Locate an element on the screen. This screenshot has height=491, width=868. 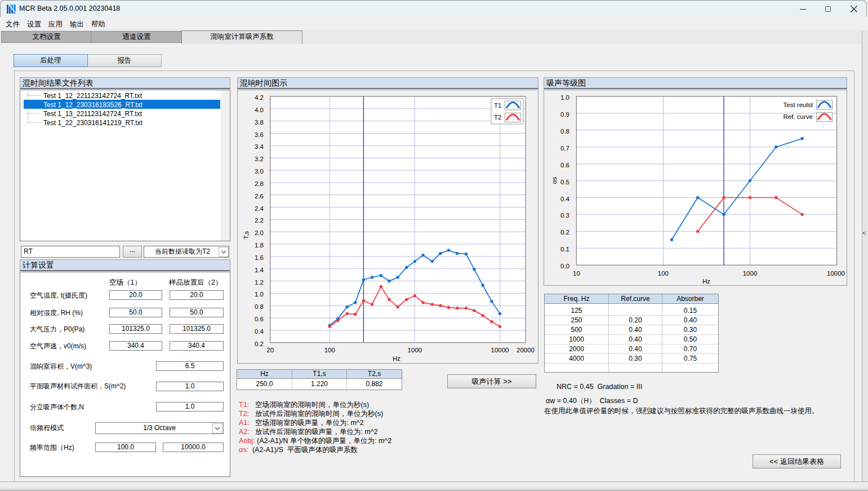
svg-text: 0.3 is located at coordinates (565, 215).